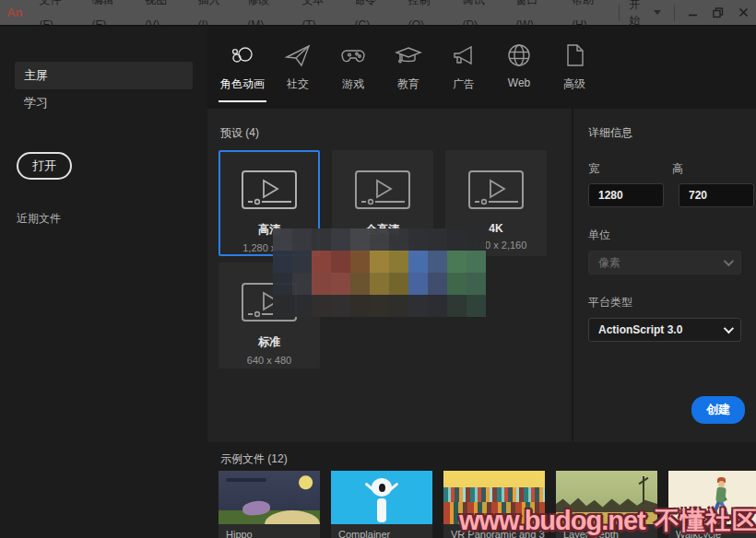  Describe the element at coordinates (665, 275) in the screenshot. I see `details-panel: 详细信息 宽 高 单位 像素 平台类型 ActionScript 3.0 创建` at that location.